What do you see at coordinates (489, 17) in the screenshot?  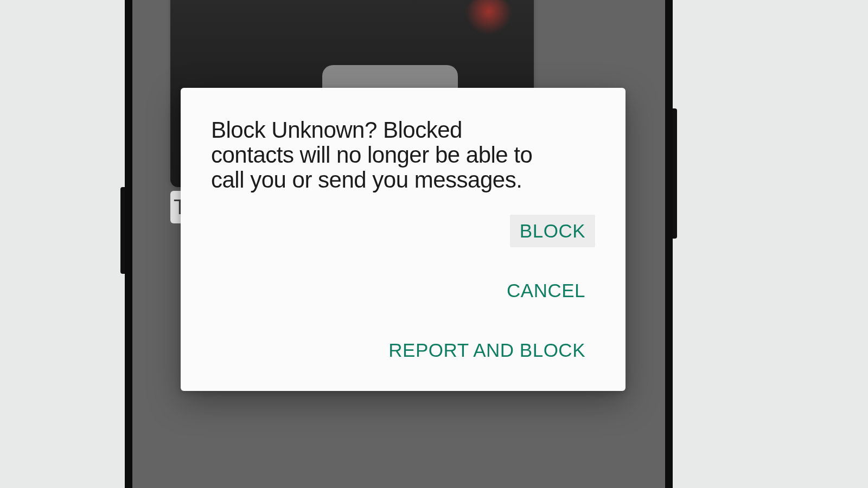 I see `media-red-glow` at bounding box center [489, 17].